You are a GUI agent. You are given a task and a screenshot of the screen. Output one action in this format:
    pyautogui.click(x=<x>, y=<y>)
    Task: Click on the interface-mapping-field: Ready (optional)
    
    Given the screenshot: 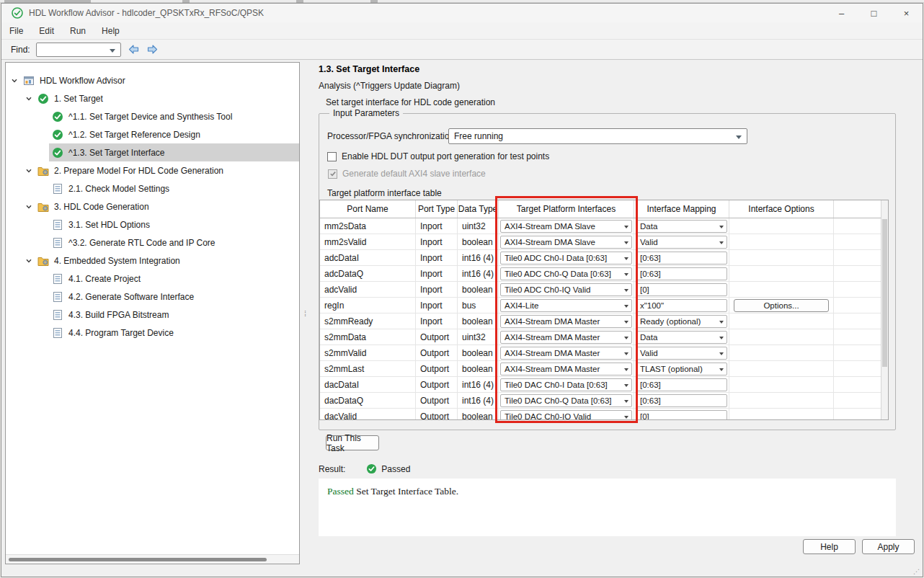 What is the action you would take?
    pyautogui.click(x=682, y=321)
    